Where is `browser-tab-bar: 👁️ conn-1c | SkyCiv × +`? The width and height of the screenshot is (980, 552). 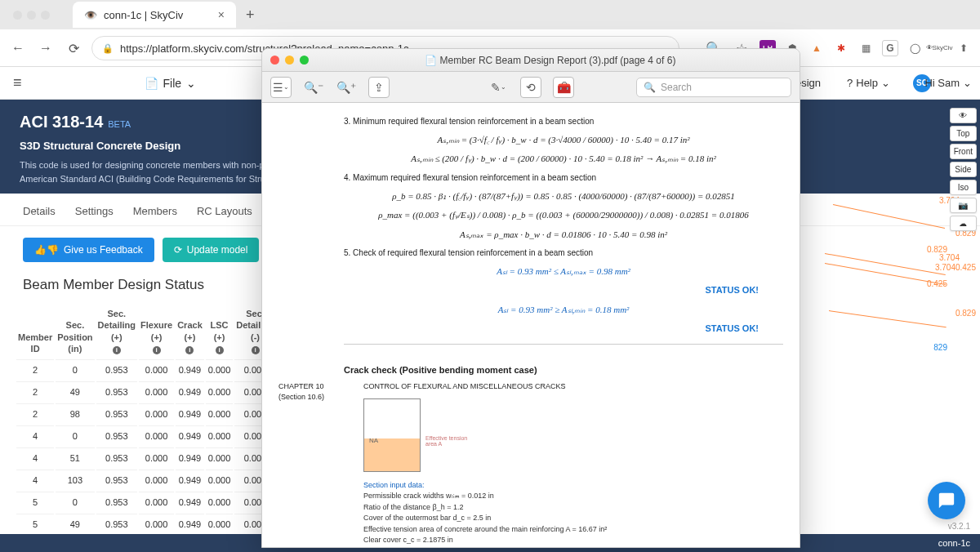 browser-tab-bar: 👁️ conn-1c | SkyCiv × + is located at coordinates (490, 15).